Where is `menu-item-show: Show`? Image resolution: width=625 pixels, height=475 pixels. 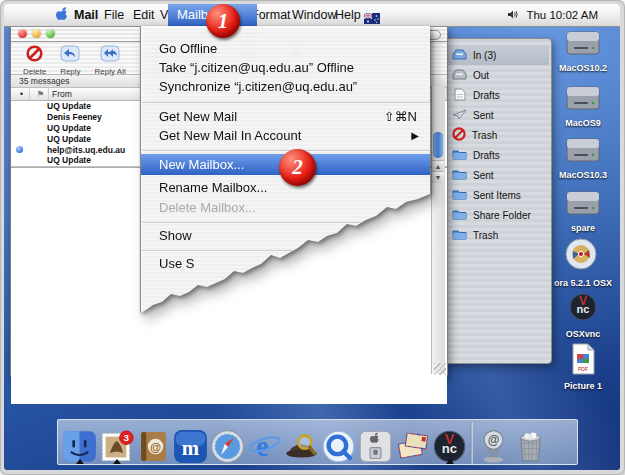 menu-item-show: Show is located at coordinates (289, 236).